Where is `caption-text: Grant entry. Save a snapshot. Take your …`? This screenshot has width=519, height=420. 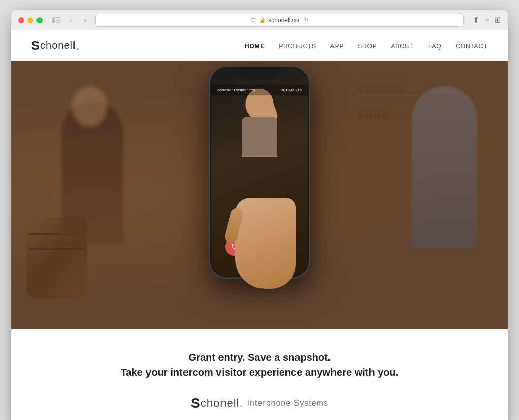 caption-text: Grant entry. Save a snapshot. Take your … is located at coordinates (260, 365).